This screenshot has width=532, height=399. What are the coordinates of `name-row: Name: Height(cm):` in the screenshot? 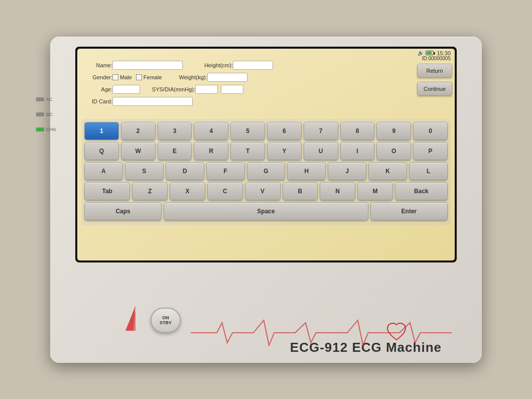 It's located at (266, 65).